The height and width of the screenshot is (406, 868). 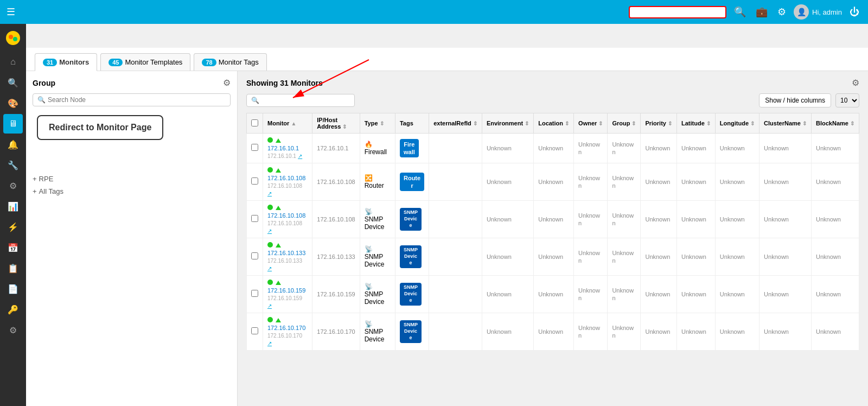 What do you see at coordinates (795, 100) in the screenshot?
I see `show-hide-columns-button: Show / hide columns` at bounding box center [795, 100].